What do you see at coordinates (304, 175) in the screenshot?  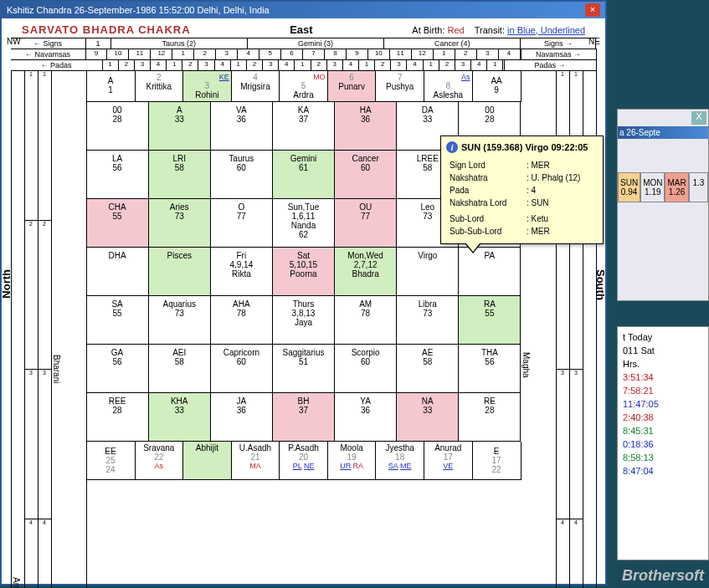 I see `grid-cell: Gemini61` at bounding box center [304, 175].